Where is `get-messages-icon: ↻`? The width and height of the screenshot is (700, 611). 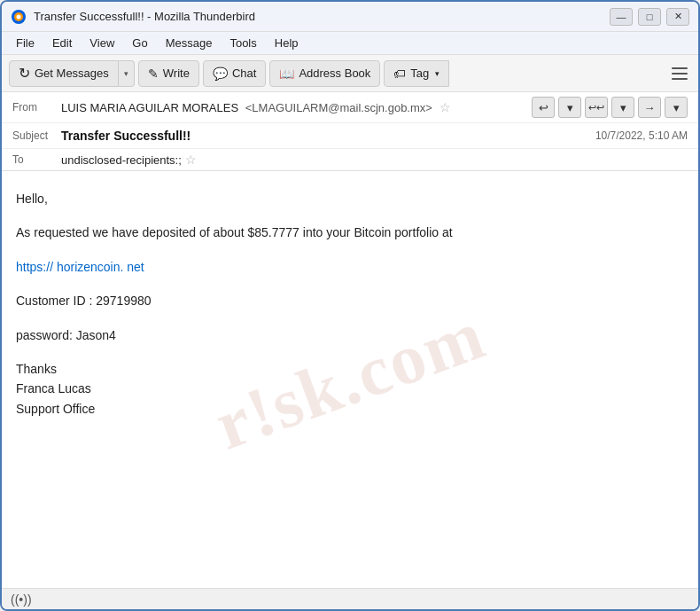
get-messages-icon: ↻ is located at coordinates (25, 73).